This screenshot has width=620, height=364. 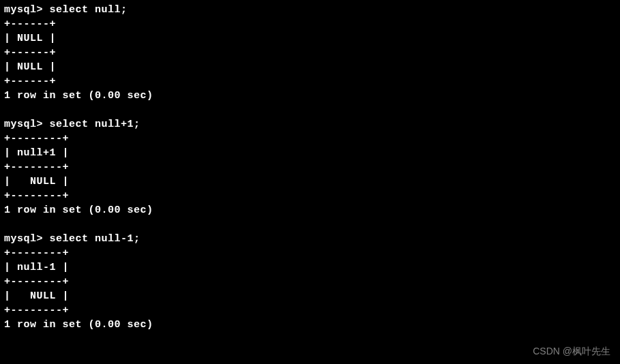 I want to click on prompt-line: mysql> select null;, so click(x=310, y=10).